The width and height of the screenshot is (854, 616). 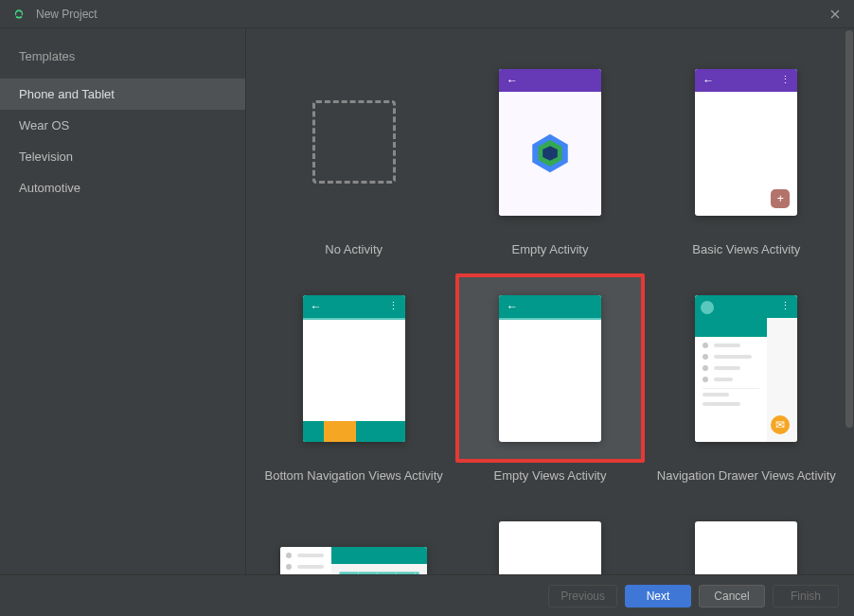 What do you see at coordinates (549, 151) in the screenshot?
I see `template-empty-activity: ← Empty Activity` at bounding box center [549, 151].